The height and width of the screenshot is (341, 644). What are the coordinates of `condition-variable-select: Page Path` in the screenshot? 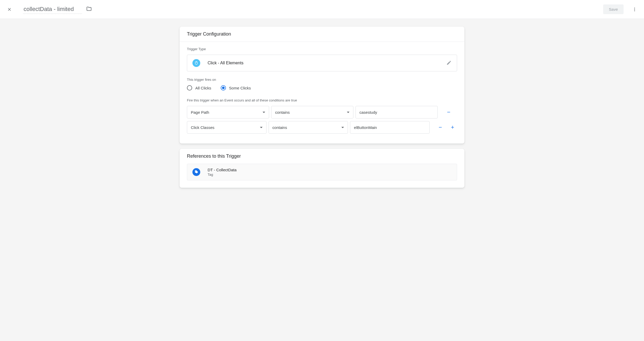 It's located at (228, 112).